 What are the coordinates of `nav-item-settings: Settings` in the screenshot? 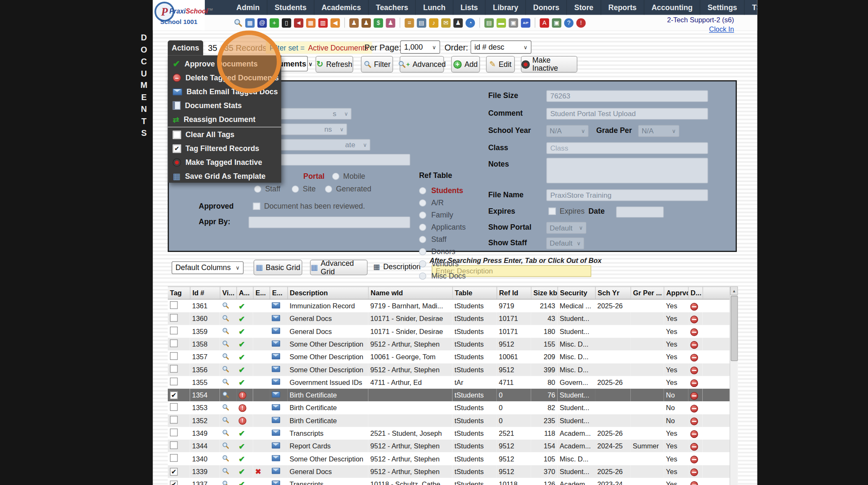 It's located at (722, 8).